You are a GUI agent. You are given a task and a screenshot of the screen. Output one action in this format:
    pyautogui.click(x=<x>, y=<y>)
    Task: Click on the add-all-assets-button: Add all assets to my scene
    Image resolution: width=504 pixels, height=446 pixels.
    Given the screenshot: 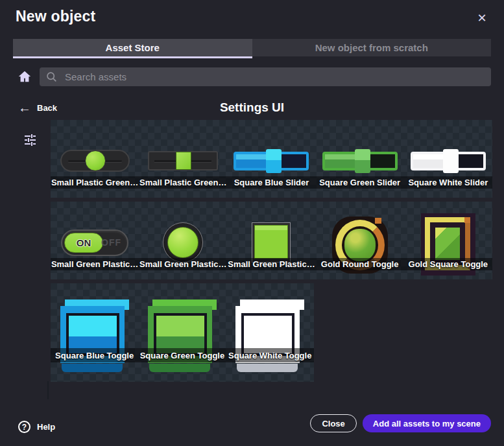 What is the action you would take?
    pyautogui.click(x=427, y=423)
    